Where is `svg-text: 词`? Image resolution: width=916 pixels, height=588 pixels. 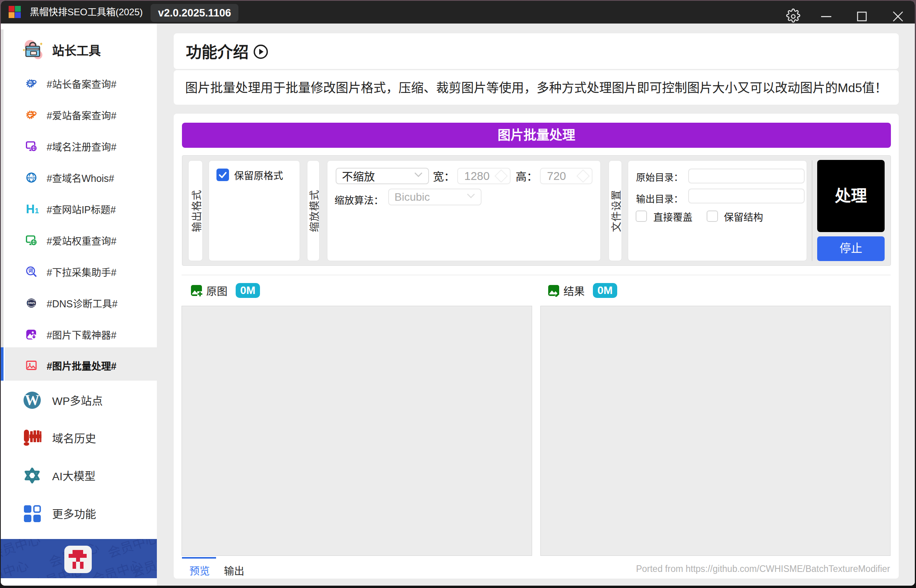
svg-text: 词 is located at coordinates (31, 271).